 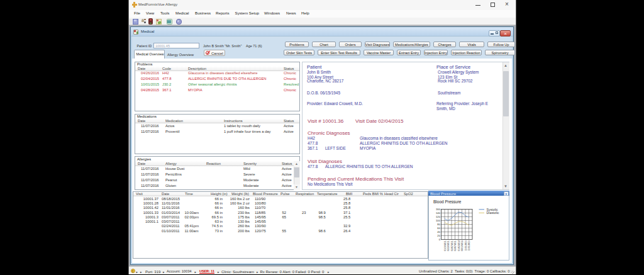 I want to click on svg-text: 20, so click(x=439, y=235).